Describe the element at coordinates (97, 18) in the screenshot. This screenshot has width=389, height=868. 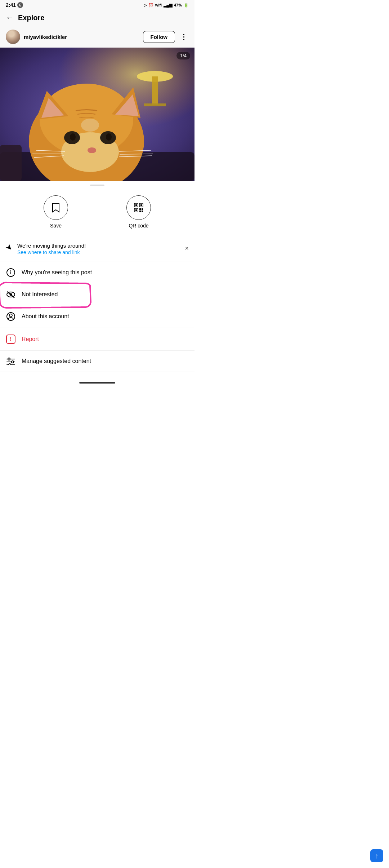
I see `page-header: ← Explore` at that location.